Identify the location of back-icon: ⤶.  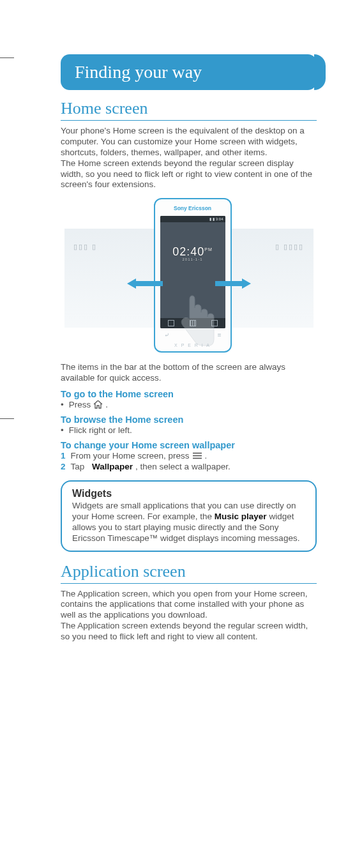
(167, 335).